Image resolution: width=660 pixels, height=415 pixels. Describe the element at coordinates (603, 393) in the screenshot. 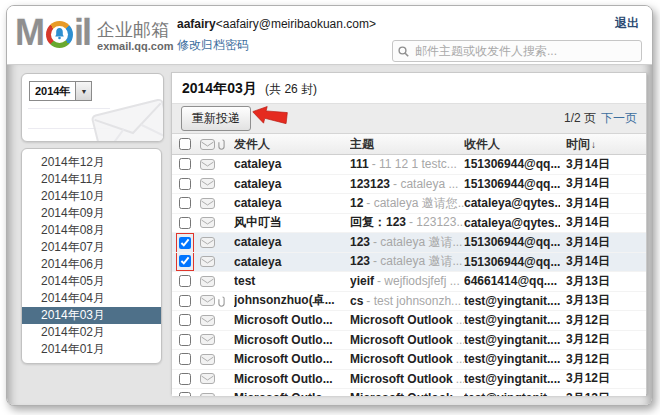

I see `time-cell: 3月12日` at that location.